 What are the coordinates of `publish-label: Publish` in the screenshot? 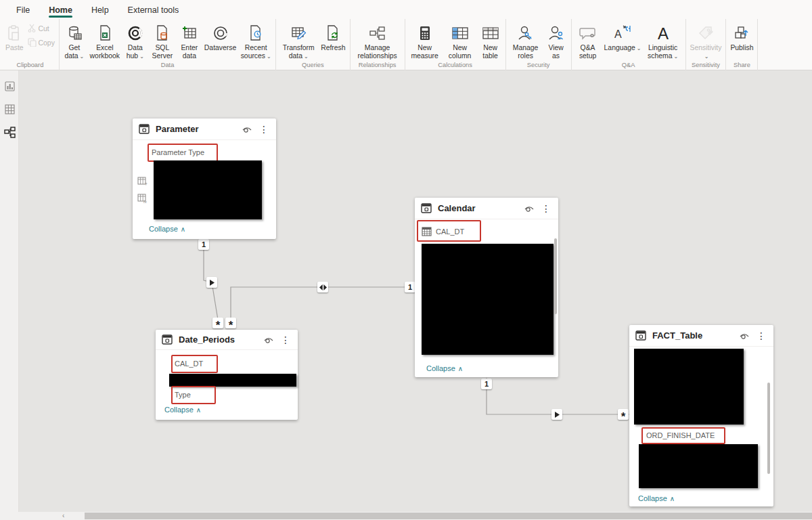 It's located at (742, 48).